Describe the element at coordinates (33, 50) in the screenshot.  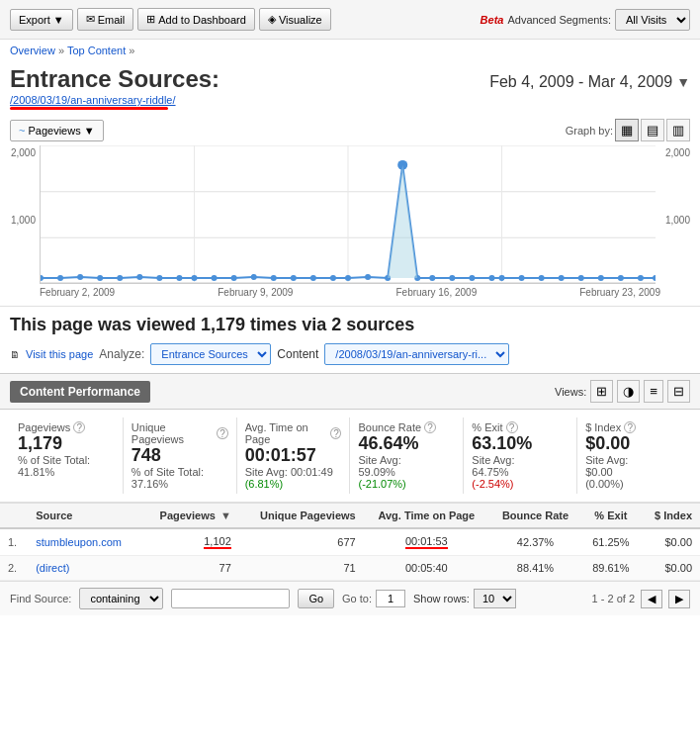
I see `breadcrumb-overview: Overview` at that location.